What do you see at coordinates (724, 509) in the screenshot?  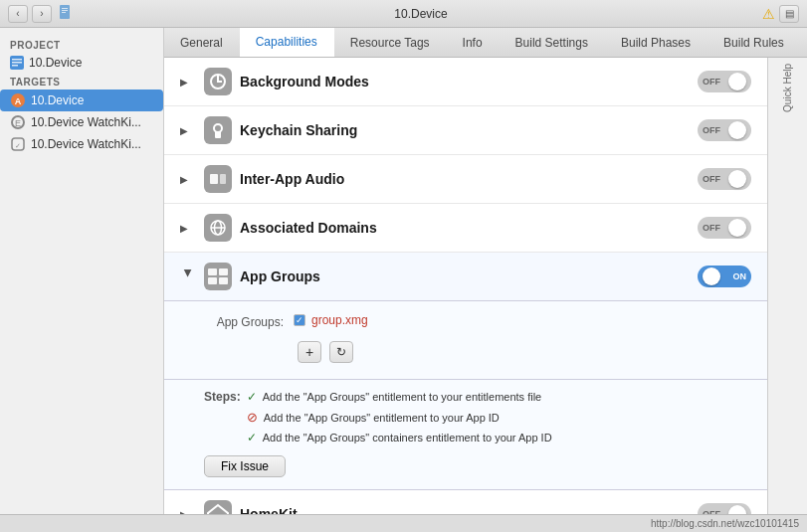 I see `homekit-toggle: OFF` at bounding box center [724, 509].